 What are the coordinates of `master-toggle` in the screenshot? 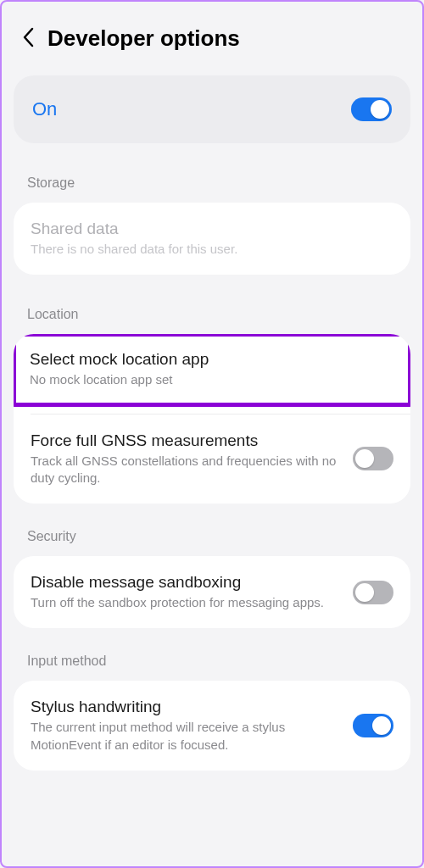 It's located at (371, 109).